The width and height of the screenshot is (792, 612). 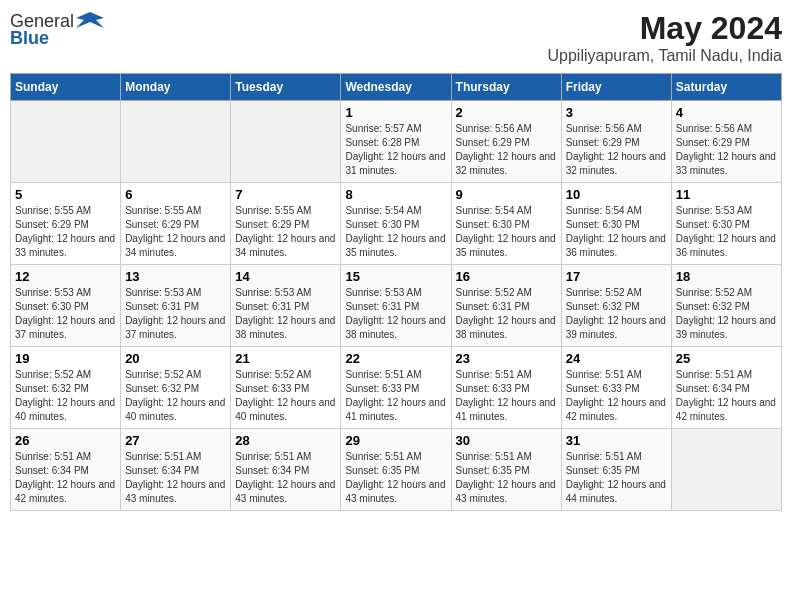 What do you see at coordinates (616, 440) in the screenshot?
I see `day-number: 31` at bounding box center [616, 440].